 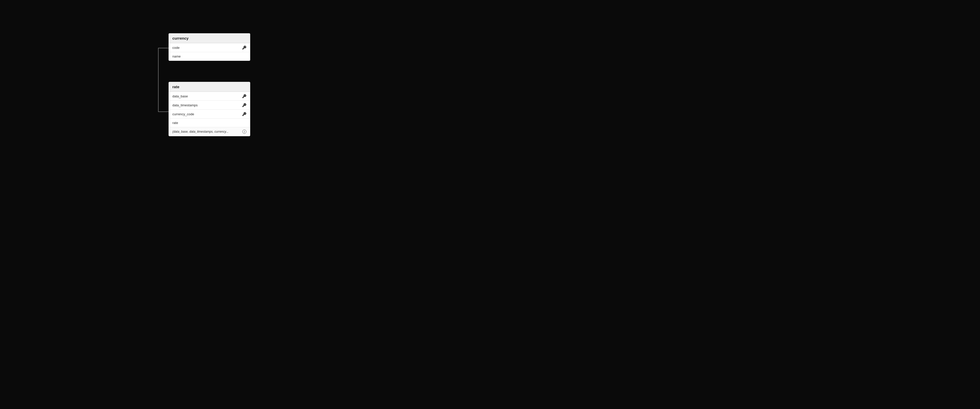 What do you see at coordinates (183, 114) in the screenshot?
I see `field-currency-code: currency_code` at bounding box center [183, 114].